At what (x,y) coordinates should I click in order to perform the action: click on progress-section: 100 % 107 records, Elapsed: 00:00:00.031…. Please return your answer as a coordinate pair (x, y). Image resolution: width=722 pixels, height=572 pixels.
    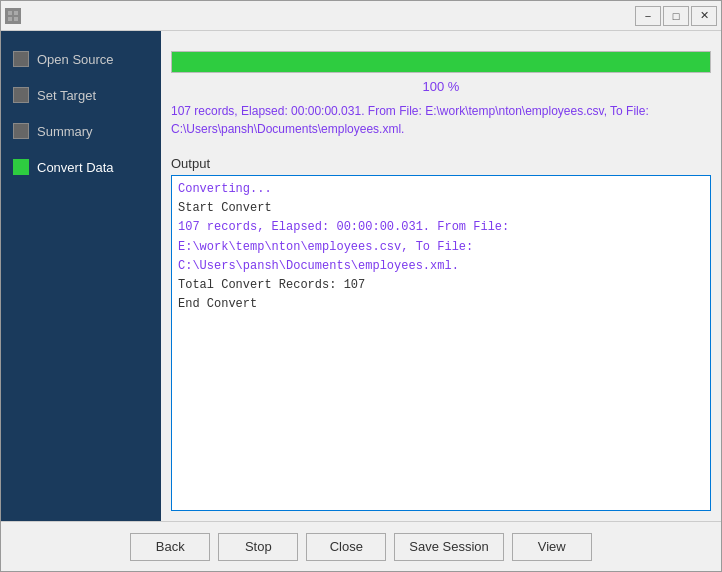
    Looking at the image, I should click on (441, 94).